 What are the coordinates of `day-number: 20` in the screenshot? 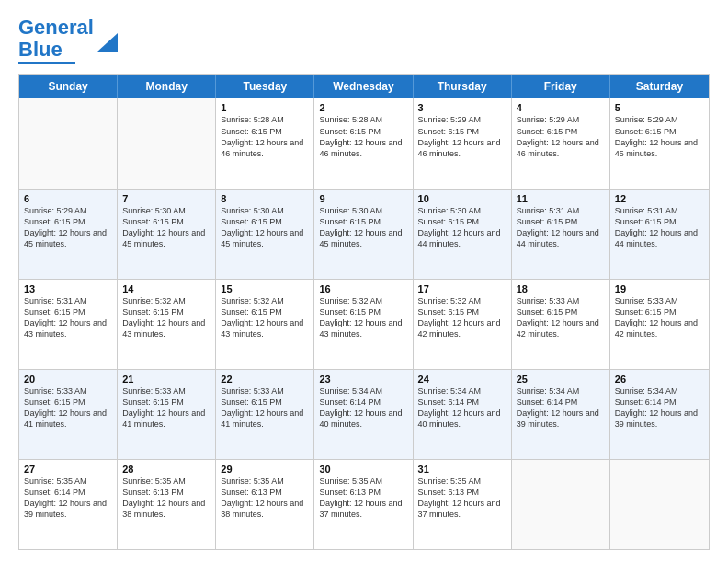 It's located at (68, 379).